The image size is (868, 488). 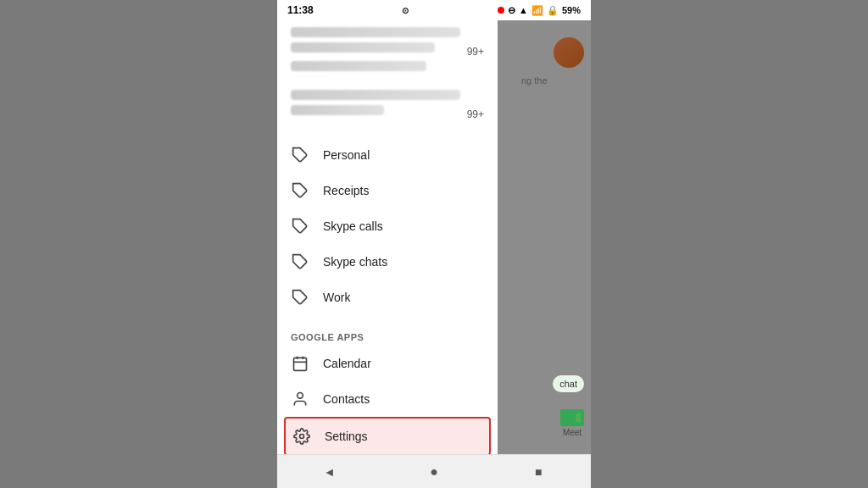 I want to click on drawer-header-section1: 99+, so click(x=387, y=50).